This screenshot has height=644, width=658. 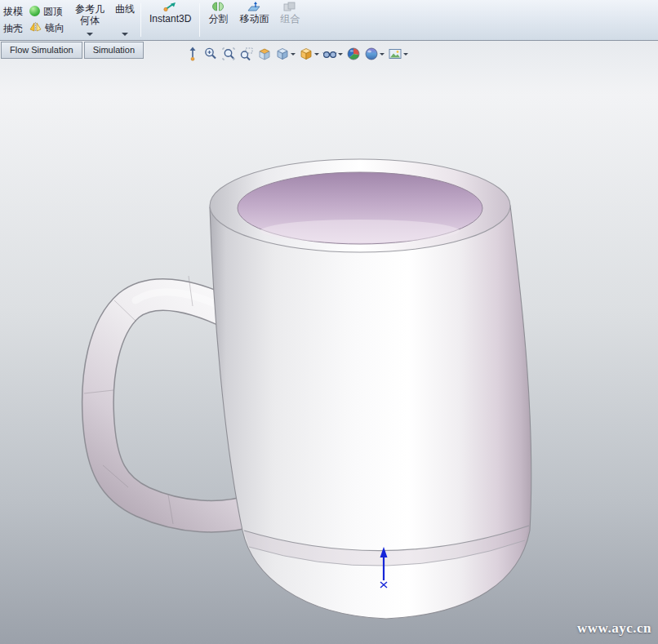 I want to click on mirror-button: 镜向, so click(x=47, y=28).